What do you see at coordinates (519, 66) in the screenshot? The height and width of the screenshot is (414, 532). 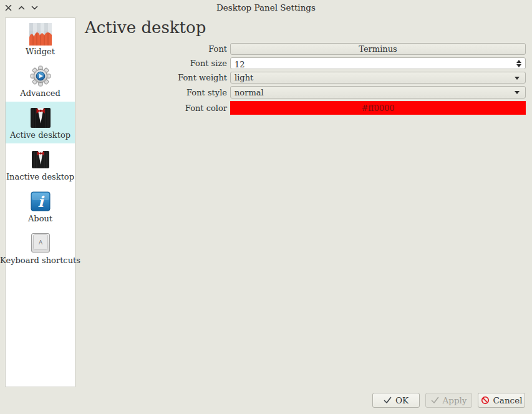 I see `spin-down-icon` at bounding box center [519, 66].